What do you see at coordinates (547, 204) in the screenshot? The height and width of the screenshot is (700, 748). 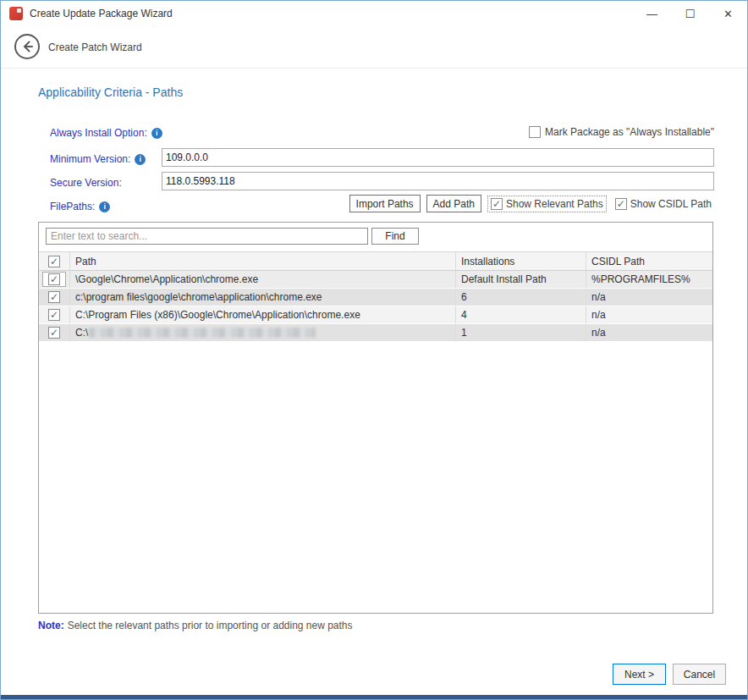 I see `show-relevant-paths-group: Show Relevant Paths` at bounding box center [547, 204].